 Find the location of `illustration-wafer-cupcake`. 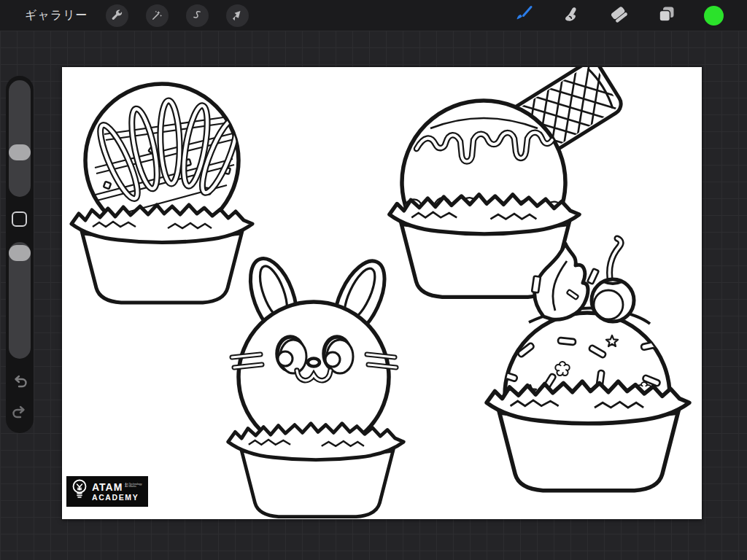

illustration-wafer-cupcake is located at coordinates (512, 182).